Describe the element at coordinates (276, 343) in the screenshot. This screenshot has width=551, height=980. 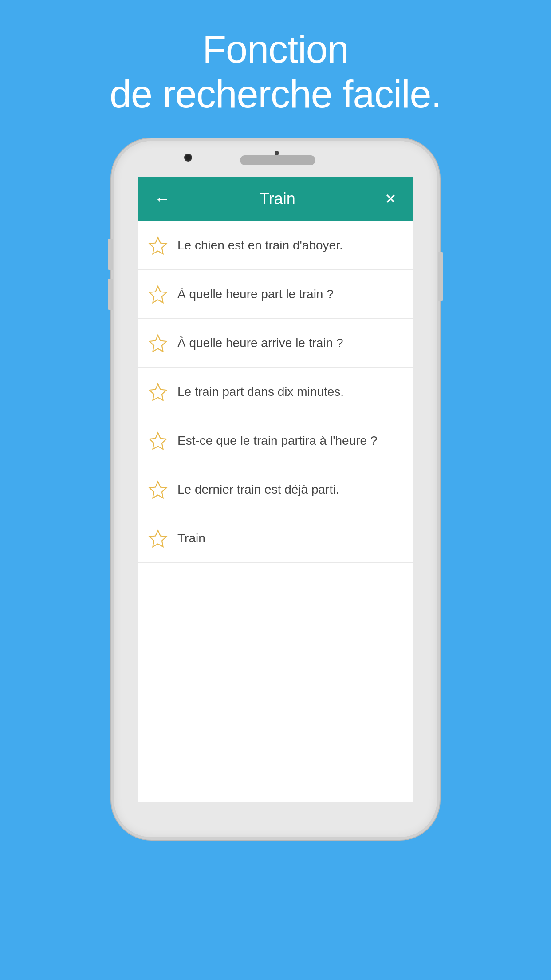
I see `list-item: À quelle heure arrive le train ?` at that location.